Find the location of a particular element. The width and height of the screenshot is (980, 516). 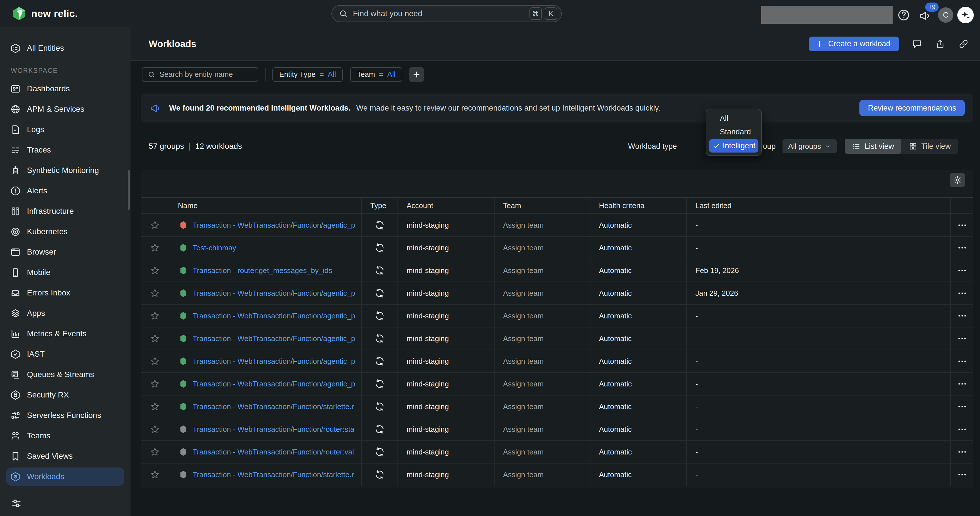

sidebar-item: Serverless Functions is located at coordinates (65, 415).